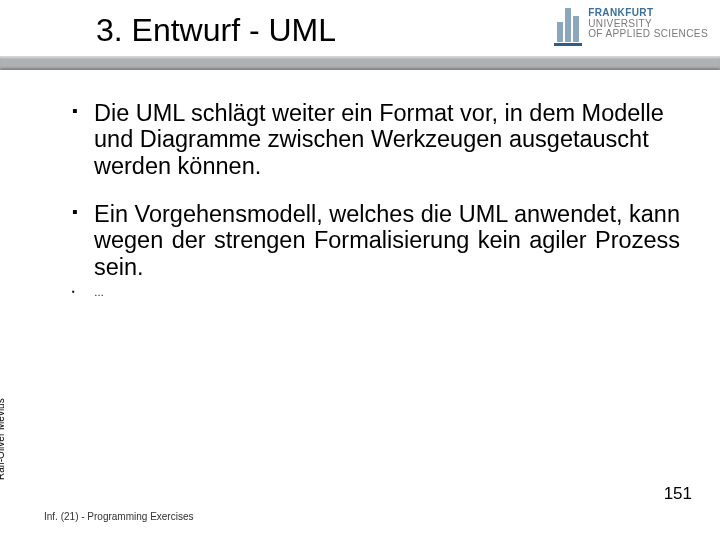  I want to click on logo-mark, so click(568, 24).